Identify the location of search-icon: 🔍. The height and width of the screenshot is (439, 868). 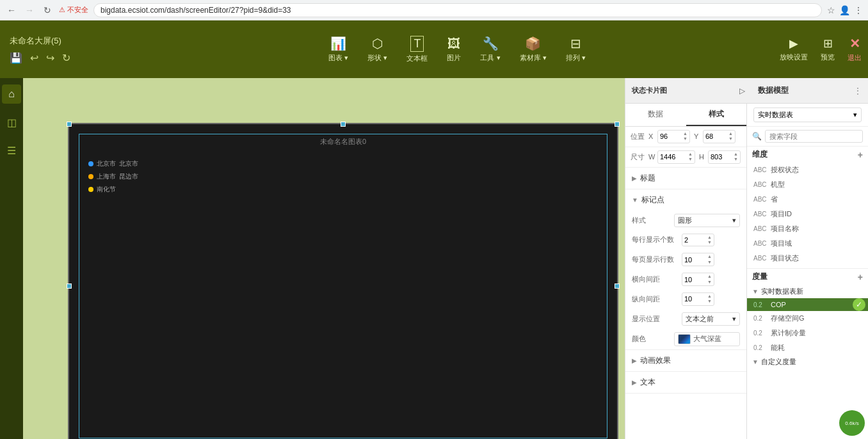
(757, 136).